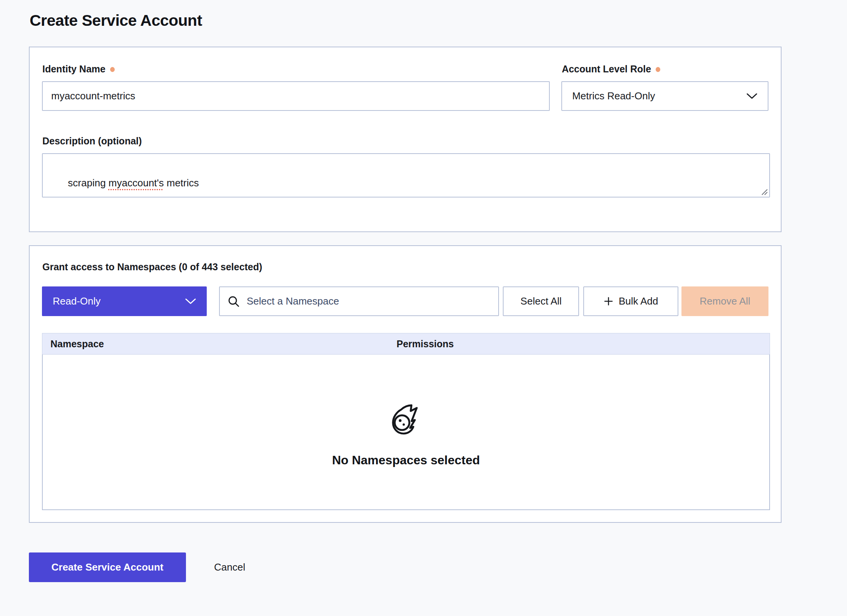 The height and width of the screenshot is (616, 847). I want to click on search-icon, so click(234, 301).